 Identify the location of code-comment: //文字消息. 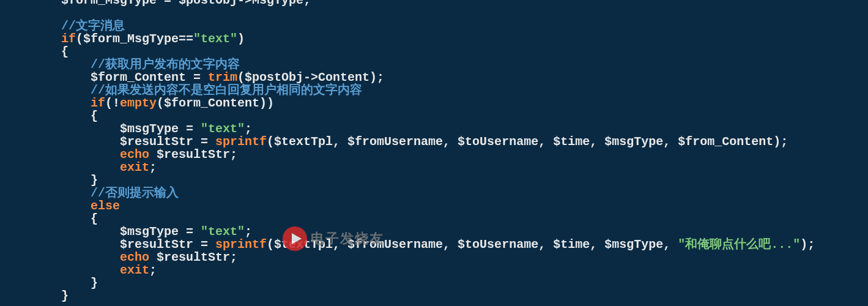
(93, 26).